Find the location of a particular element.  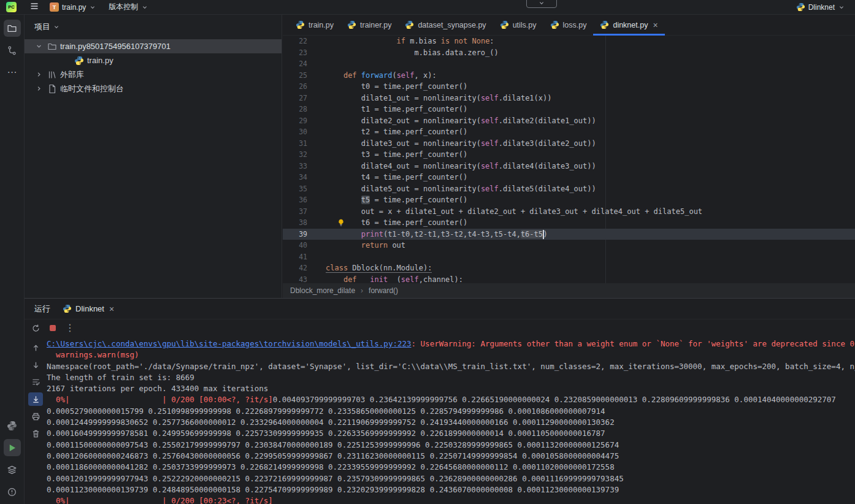

code-line-41: 41 is located at coordinates (569, 258).